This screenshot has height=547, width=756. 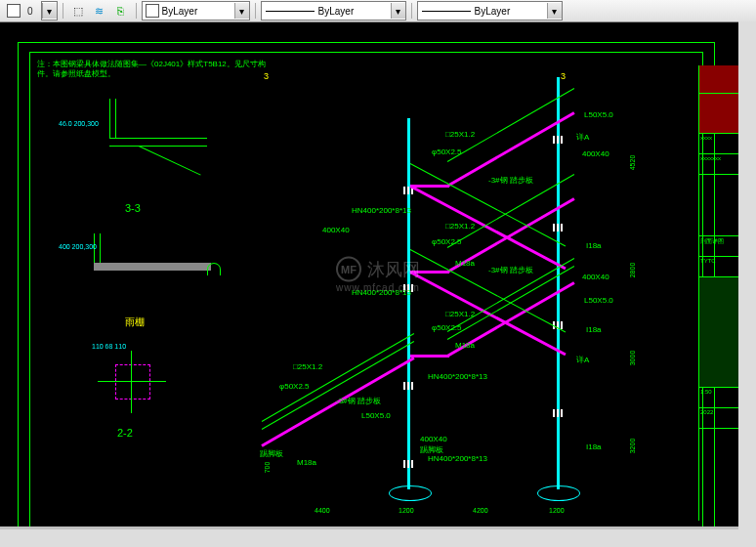 What do you see at coordinates (633, 163) in the screenshot?
I see `dim-4520: 4520` at bounding box center [633, 163].